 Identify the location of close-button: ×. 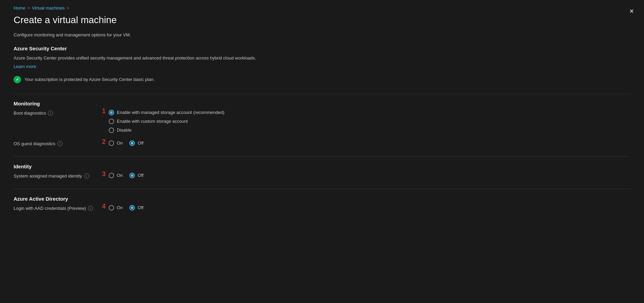
(632, 11).